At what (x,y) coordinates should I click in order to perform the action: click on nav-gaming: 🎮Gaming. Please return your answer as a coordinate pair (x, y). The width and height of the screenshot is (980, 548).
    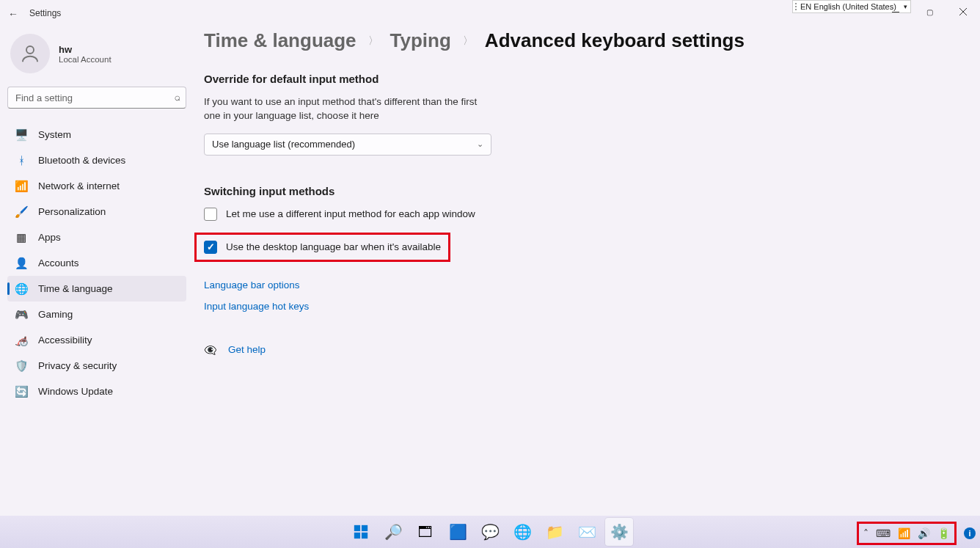
    Looking at the image, I should click on (97, 314).